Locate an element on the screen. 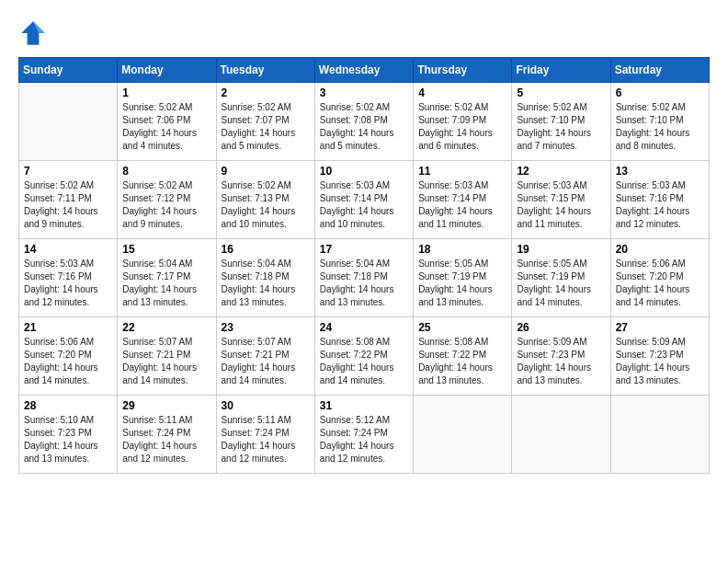 This screenshot has height=563, width=728. day-number: 3 is located at coordinates (364, 93).